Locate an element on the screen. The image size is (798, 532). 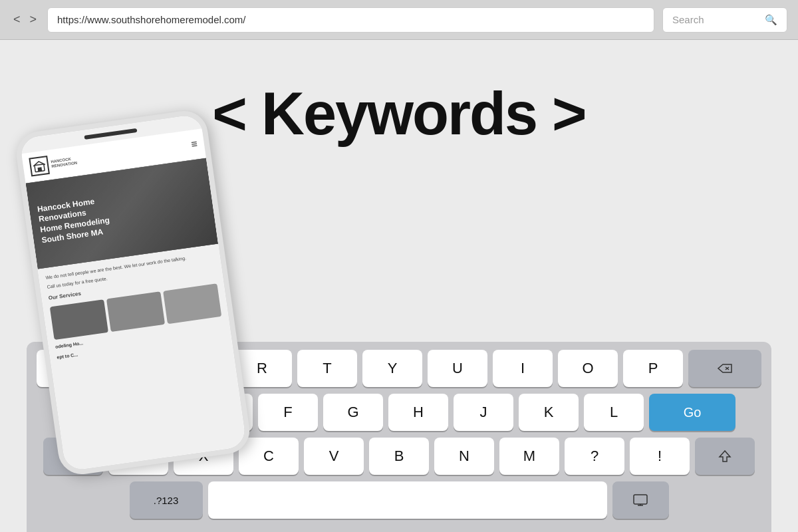
key-question: ? is located at coordinates (595, 456).